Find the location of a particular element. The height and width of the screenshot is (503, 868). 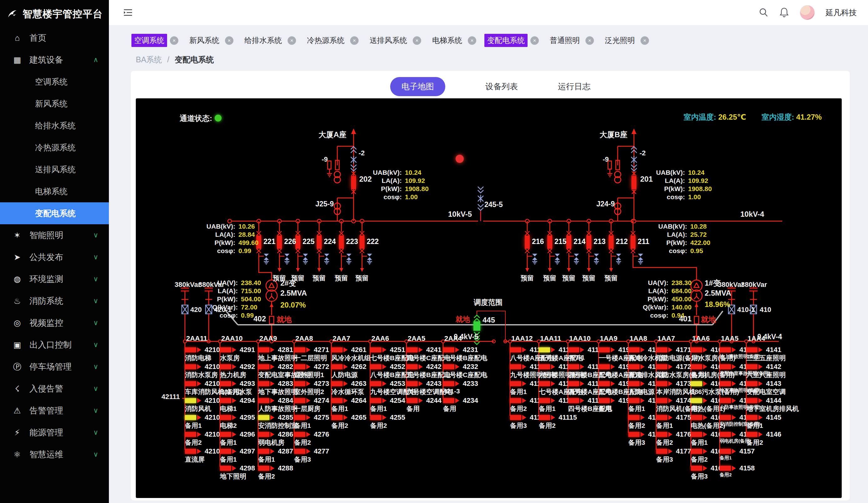

sidebar-item-环境监测: ◍环境监测∨ is located at coordinates (54, 279).